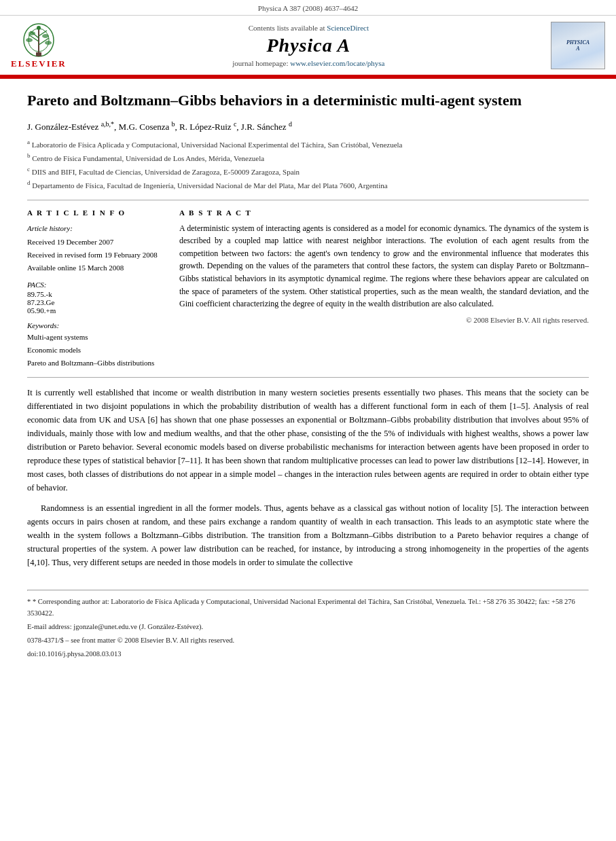 The width and height of the screenshot is (616, 841). Describe the element at coordinates (95, 350) in the screenshot. I see `keywords-list: Multi-agent systems Economic models Pare…` at that location.